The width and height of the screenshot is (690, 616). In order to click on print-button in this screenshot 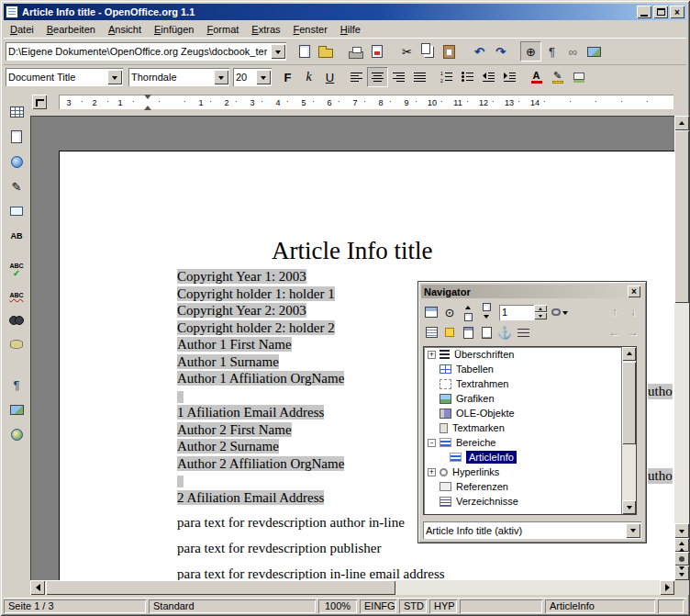, I will do `click(356, 51)`.